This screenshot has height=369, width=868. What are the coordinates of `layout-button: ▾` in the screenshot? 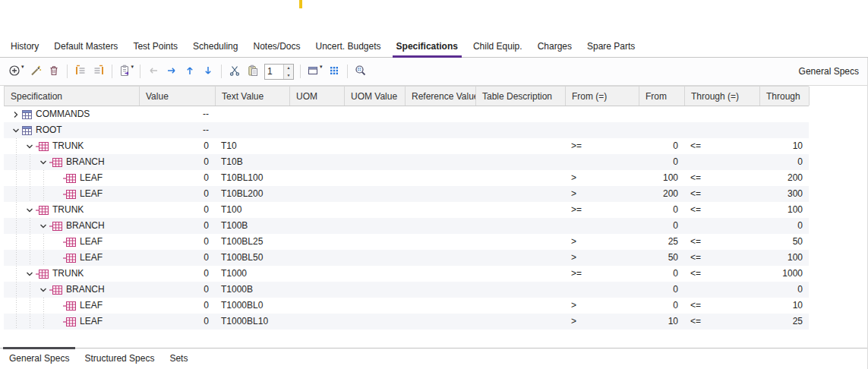 It's located at (314, 71).